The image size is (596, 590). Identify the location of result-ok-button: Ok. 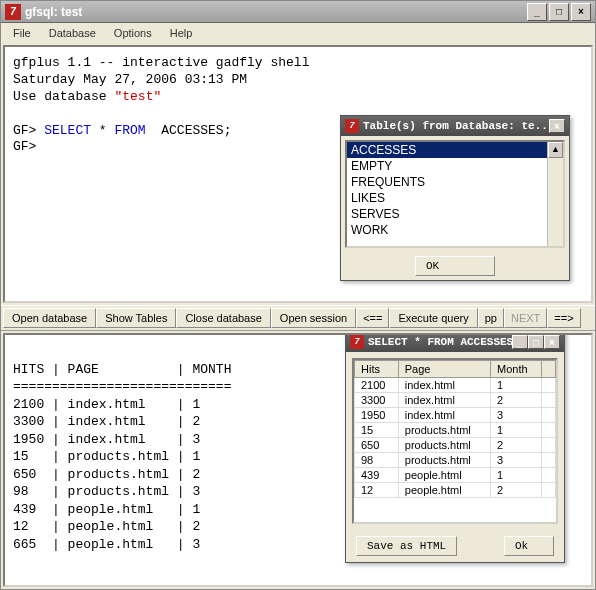
(529, 546).